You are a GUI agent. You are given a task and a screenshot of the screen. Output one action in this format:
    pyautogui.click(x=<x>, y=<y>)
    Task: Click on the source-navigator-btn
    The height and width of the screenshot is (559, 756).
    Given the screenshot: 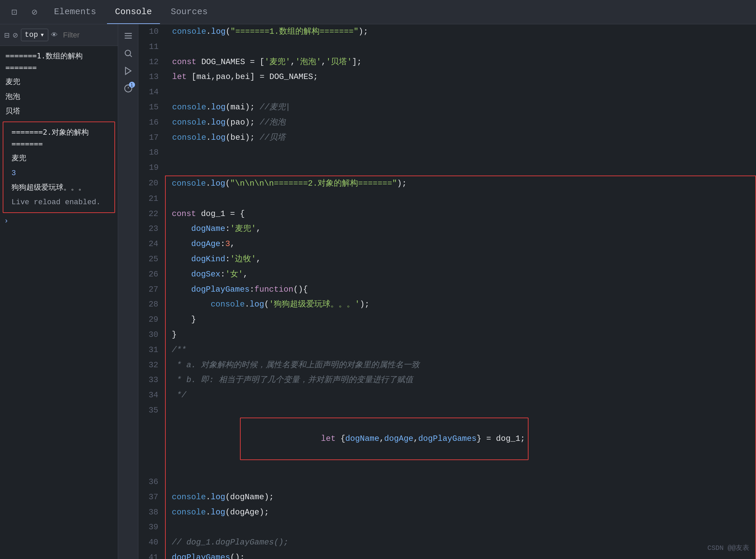 What is the action you would take?
    pyautogui.click(x=128, y=36)
    